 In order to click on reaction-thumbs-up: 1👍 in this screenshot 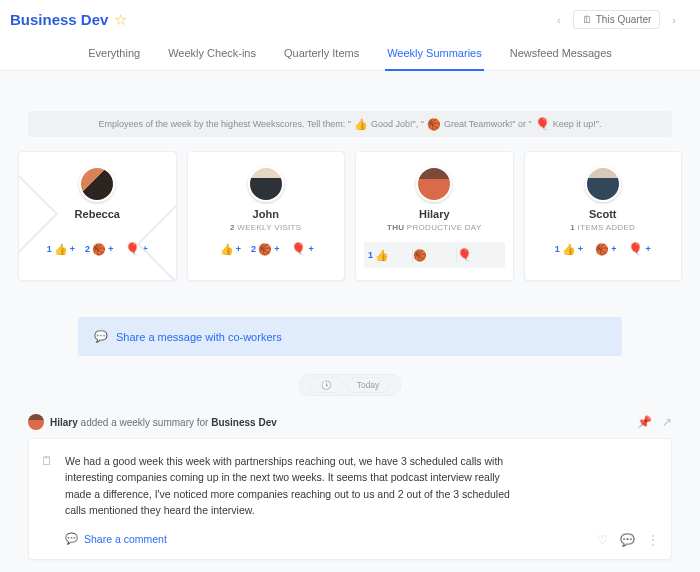, I will do `click(390, 256)`.